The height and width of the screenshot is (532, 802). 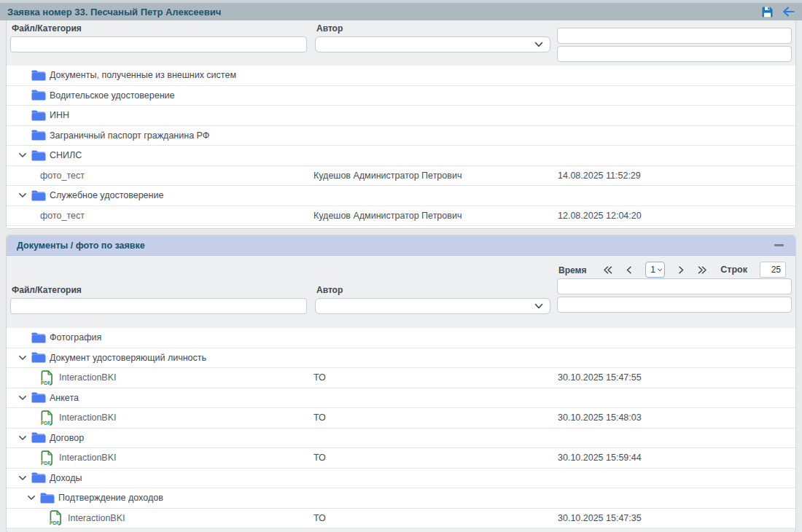 I want to click on tree-row-time: 30.10.2025 15:59:44, so click(x=677, y=458).